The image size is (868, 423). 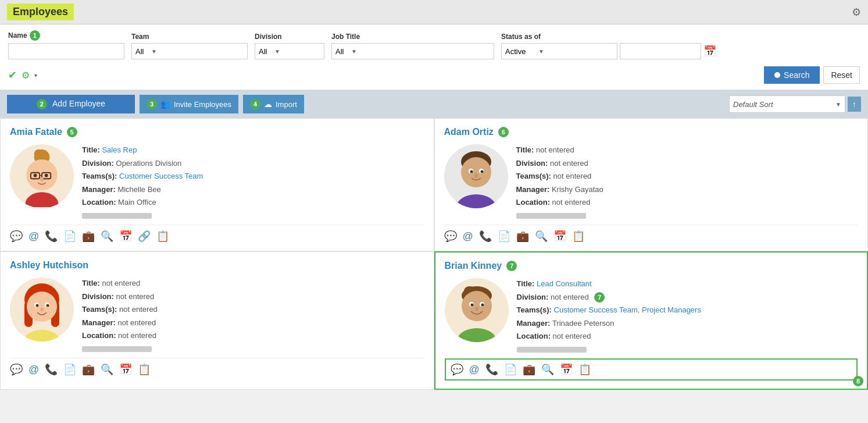 What do you see at coordinates (468, 236) in the screenshot?
I see `email-icon-adam: @` at bounding box center [468, 236].